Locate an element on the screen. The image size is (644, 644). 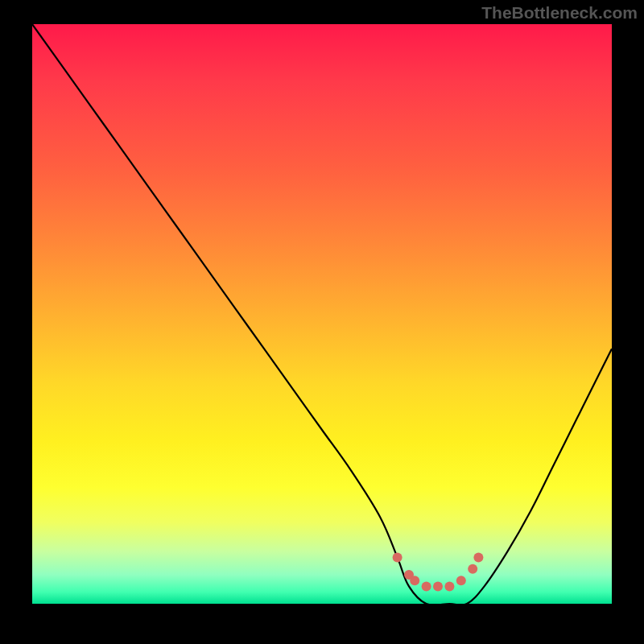
watermark-text: TheBottleneck.com is located at coordinates (559, 13).